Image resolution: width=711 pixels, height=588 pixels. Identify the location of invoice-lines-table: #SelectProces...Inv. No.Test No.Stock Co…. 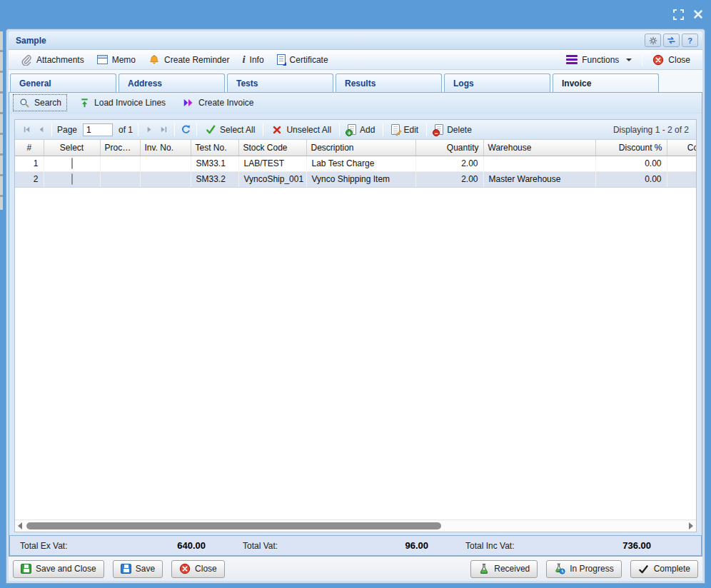
(356, 164).